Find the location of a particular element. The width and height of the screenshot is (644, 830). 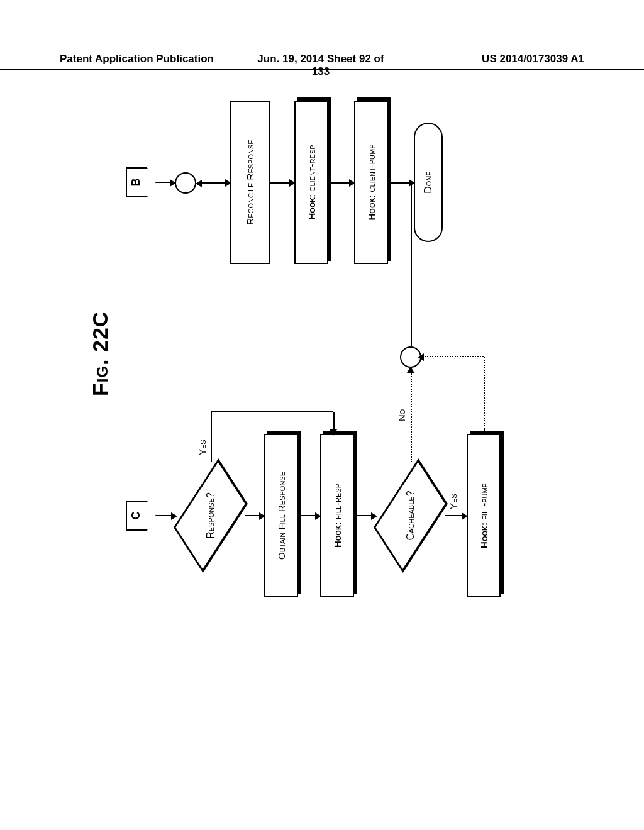

hook-fill-pump-label: fill-pump is located at coordinates (484, 502).